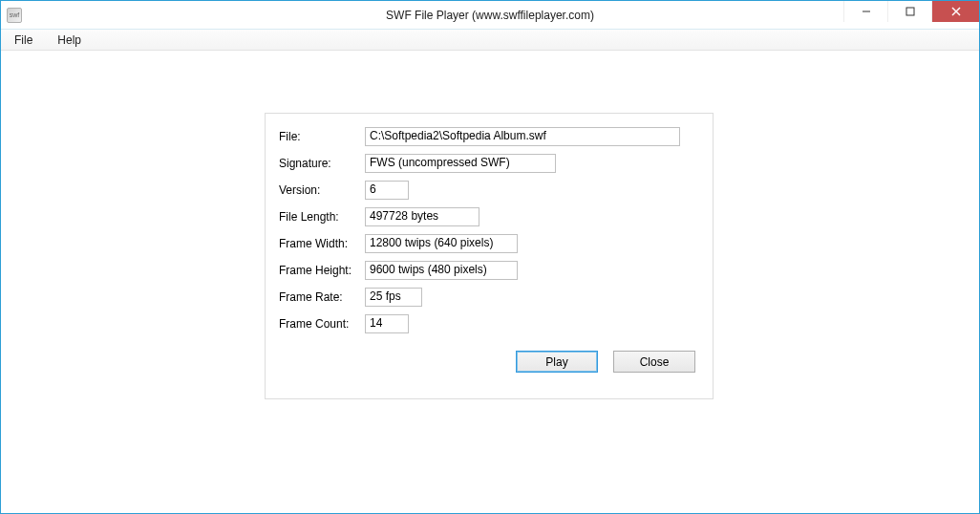 The image size is (980, 514). I want to click on row-filelength: File Length: 497728 bytes, so click(489, 217).